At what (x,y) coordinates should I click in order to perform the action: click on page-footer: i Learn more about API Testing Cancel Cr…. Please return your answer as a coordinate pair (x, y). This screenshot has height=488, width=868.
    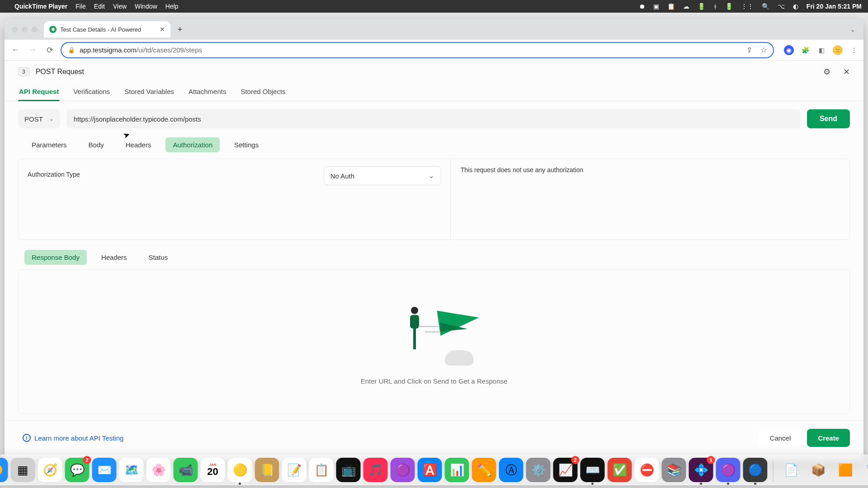
    Looking at the image, I should click on (434, 437).